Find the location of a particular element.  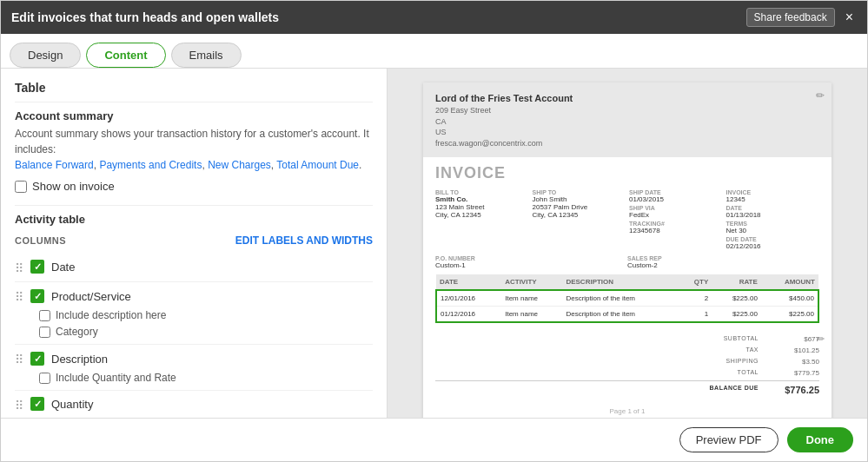

table-row: 12/01/2016 Item name Description of the … is located at coordinates (627, 299).